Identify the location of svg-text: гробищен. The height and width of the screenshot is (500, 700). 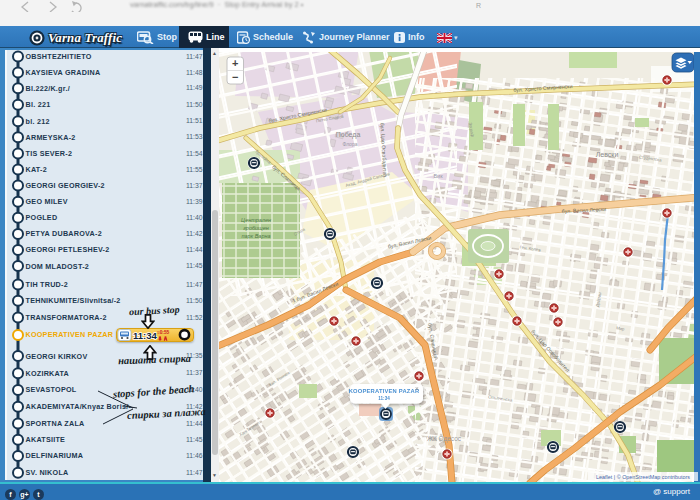
(256, 228).